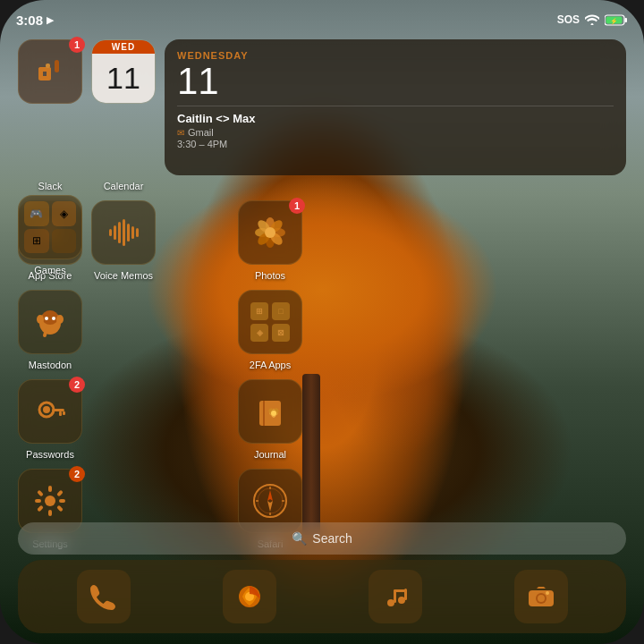 The image size is (644, 644). What do you see at coordinates (37, 214) in the screenshot?
I see `game-1: 🎮` at bounding box center [37, 214].